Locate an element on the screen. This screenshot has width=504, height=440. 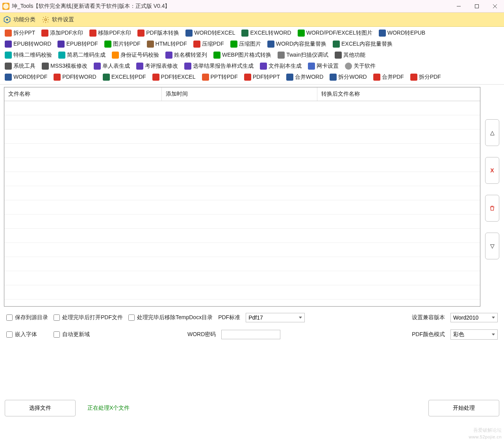
toolbtn-r5-6: 合并WORD is located at coordinates (305, 77).